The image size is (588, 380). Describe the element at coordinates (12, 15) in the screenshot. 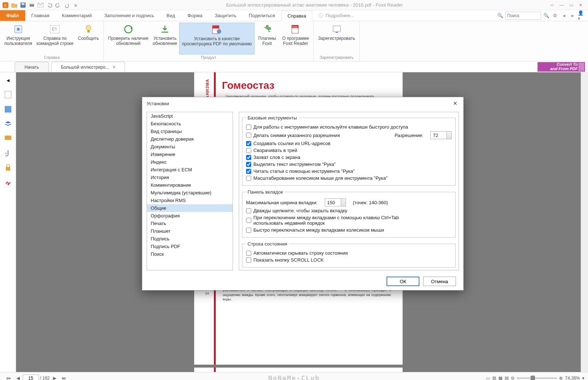

I see `tab-file: Файл` at that location.